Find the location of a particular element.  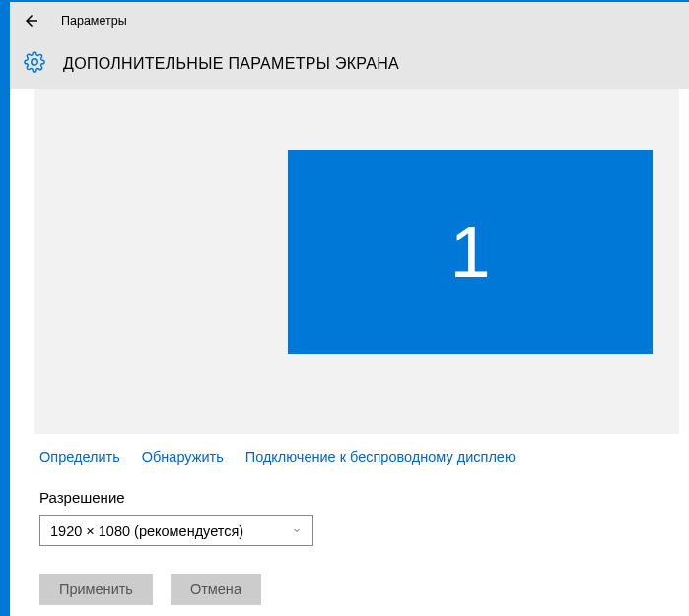

back-button is located at coordinates (32, 21).